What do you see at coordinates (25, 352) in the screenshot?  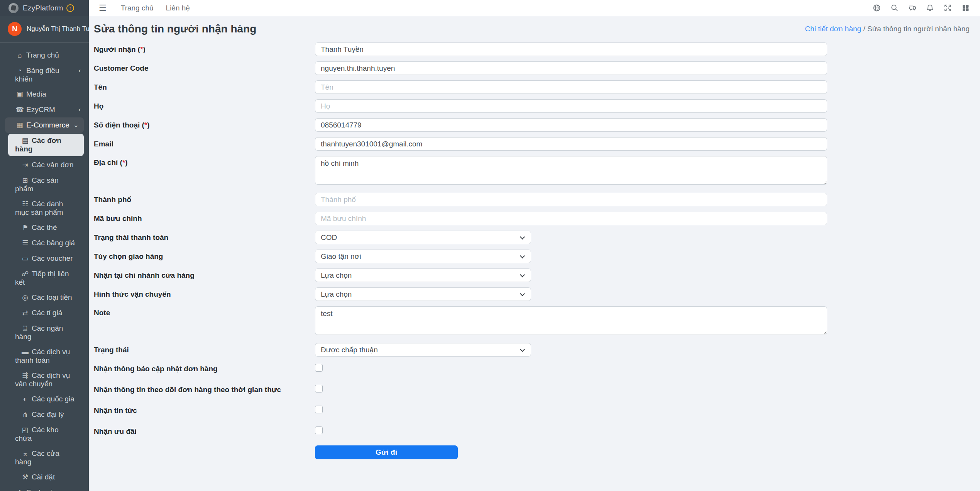 I see `payment-services-icon: ▬` at bounding box center [25, 352].